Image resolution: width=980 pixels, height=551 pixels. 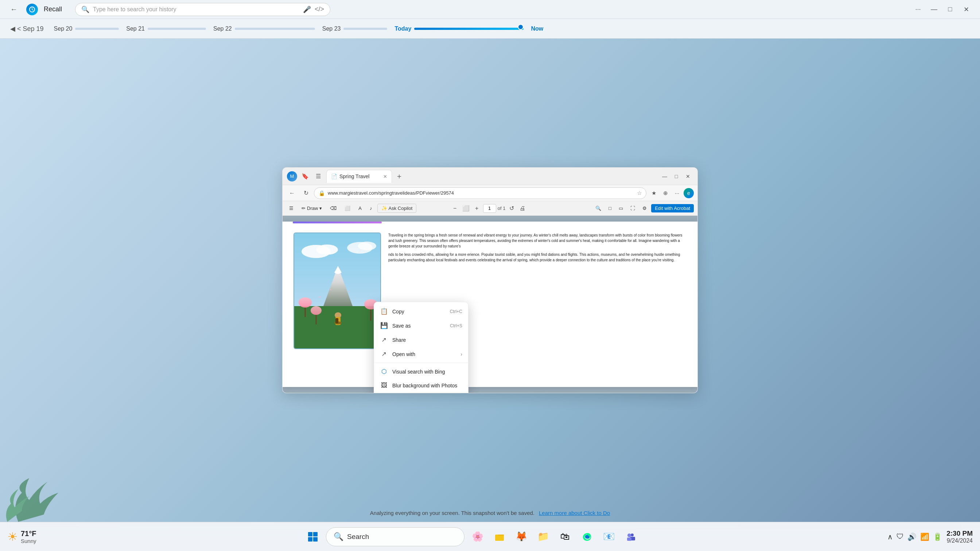 I want to click on browser-collections-button: ⊕, so click(x=665, y=193).